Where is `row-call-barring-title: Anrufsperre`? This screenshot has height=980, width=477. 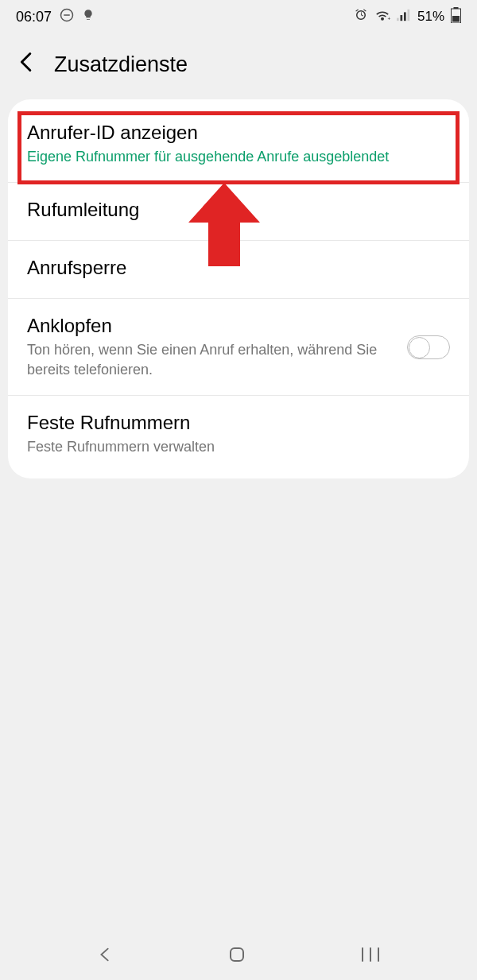
row-call-barring-title: Anrufsperre is located at coordinates (238, 268).